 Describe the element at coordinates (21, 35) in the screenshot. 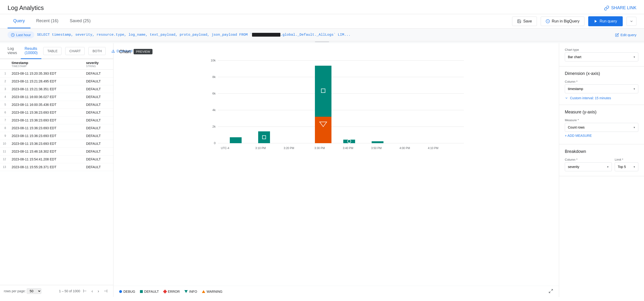

I see `time-chip: Last hour` at that location.